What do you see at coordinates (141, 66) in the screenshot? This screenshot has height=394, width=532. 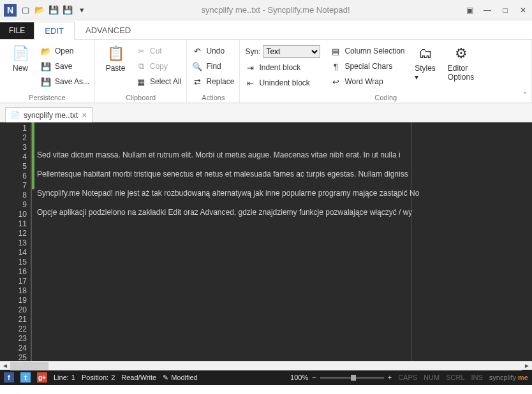 I see `copy-icon: ⧉` at bounding box center [141, 66].